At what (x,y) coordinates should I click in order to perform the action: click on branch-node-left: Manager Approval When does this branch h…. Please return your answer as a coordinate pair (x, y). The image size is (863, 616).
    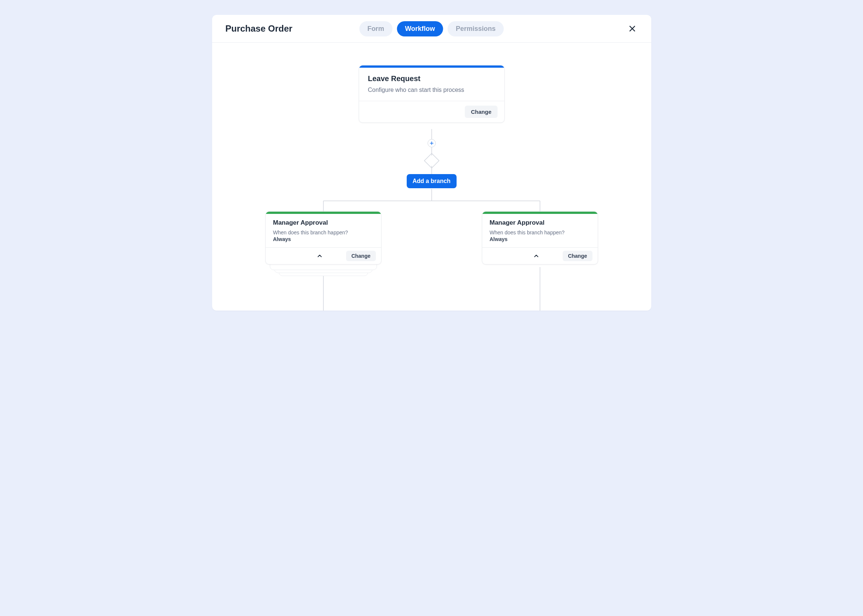
    Looking at the image, I should click on (323, 238).